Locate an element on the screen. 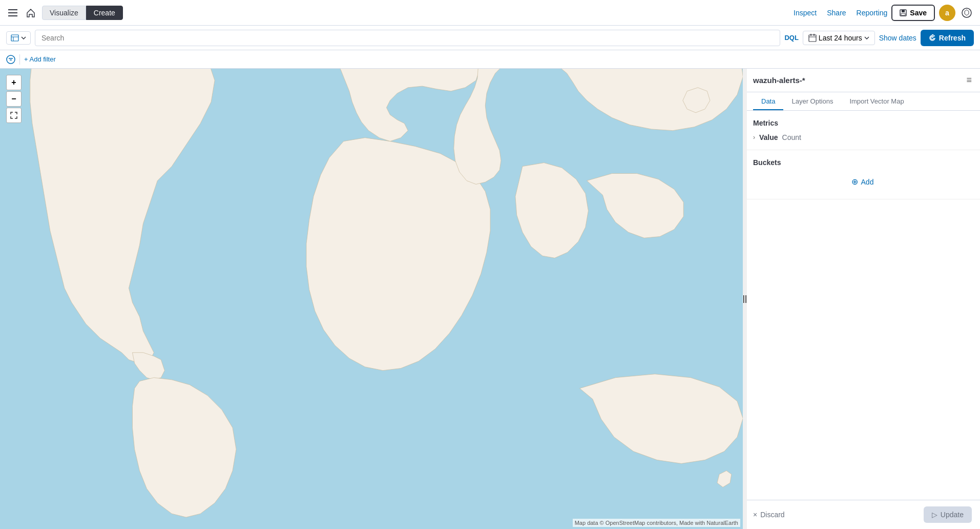  discard-label: Discard is located at coordinates (773, 515).